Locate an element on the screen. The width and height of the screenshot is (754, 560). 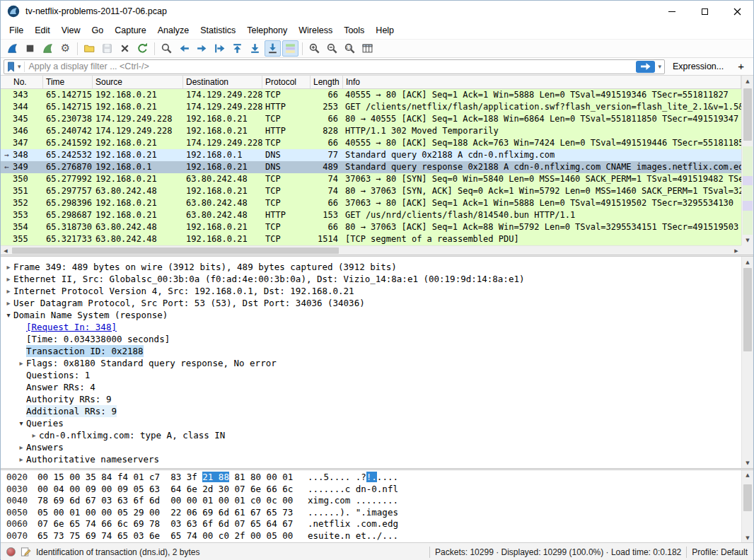
packet-row-344: 34465.142715192.168.0.21174.129.249.228H… is located at coordinates (371, 107).